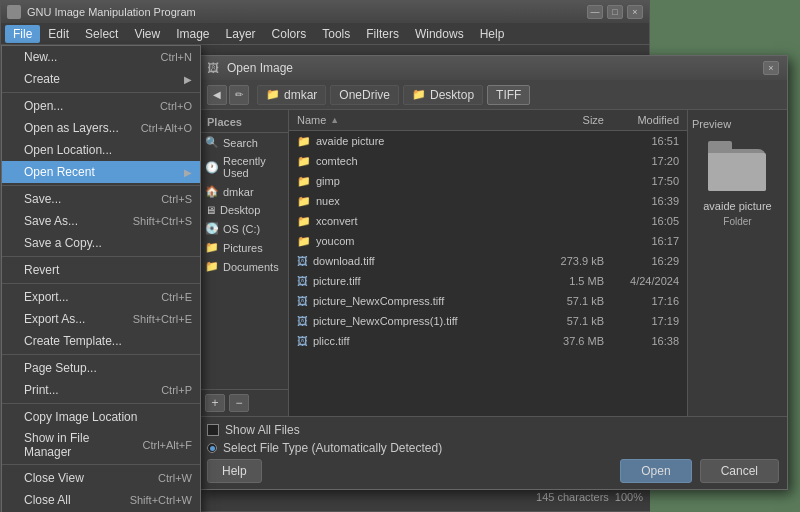 Image resolution: width=800 pixels, height=512 pixels. What do you see at coordinates (737, 263) in the screenshot?
I see `preview-panel: Preview avaide picture Folder` at bounding box center [737, 263].